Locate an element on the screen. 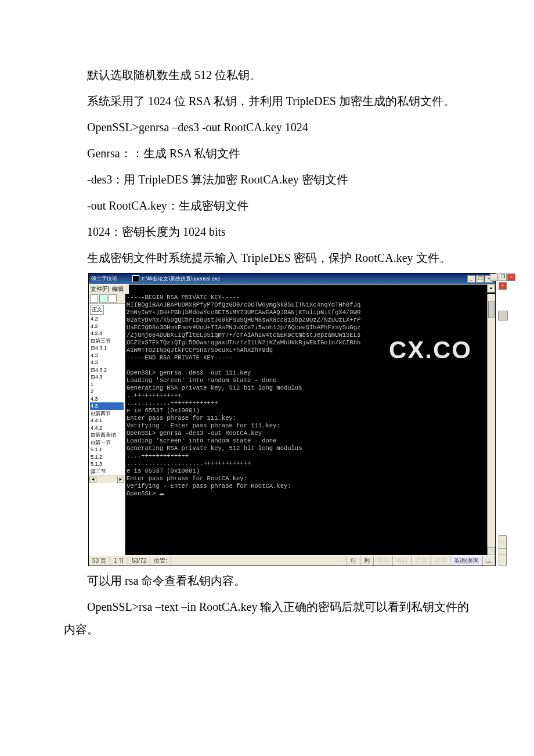 This screenshot has height=756, width=534. paragraph: 生成密钥文件时系统提示输入 TripleDES 密码，保护 RootCA.key… is located at coordinates (267, 258).